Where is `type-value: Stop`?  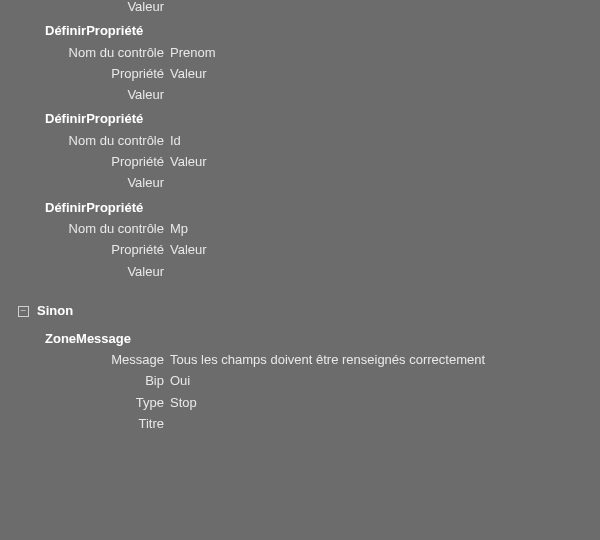 type-value: Stop is located at coordinates (385, 403).